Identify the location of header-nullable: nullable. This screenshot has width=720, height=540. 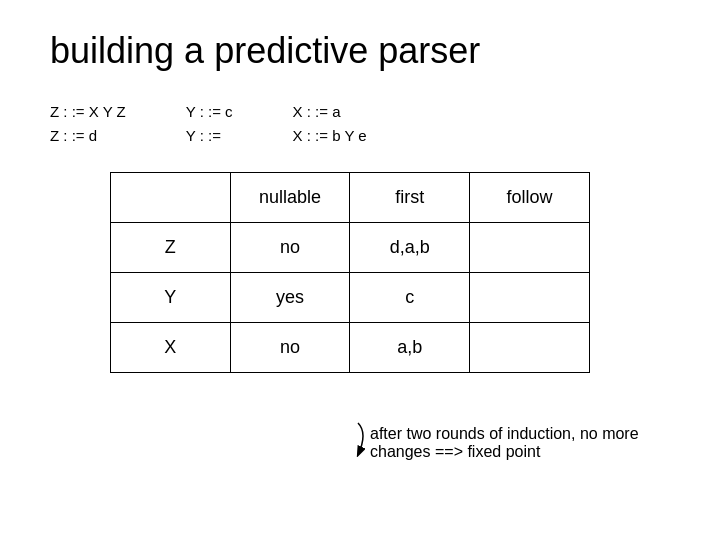
(290, 198).